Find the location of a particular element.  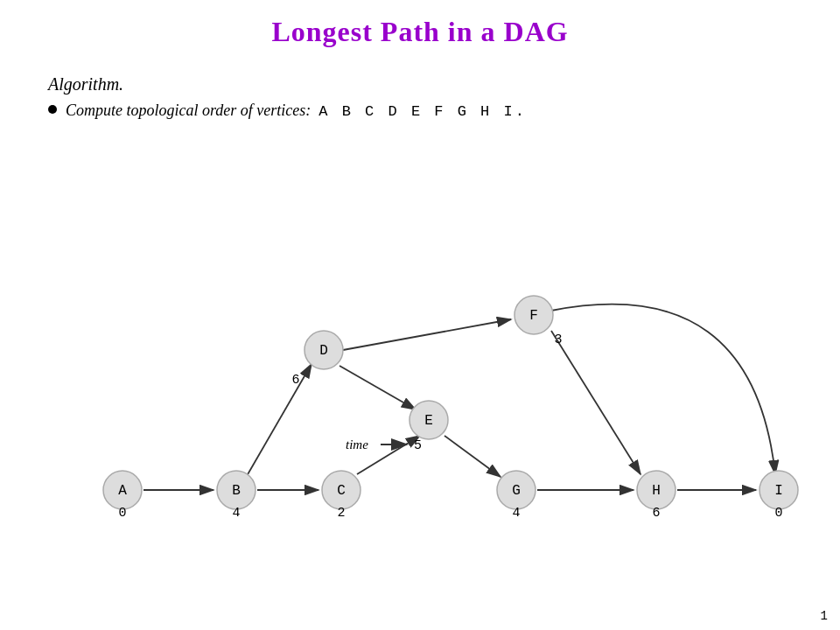

page-title: Longest Path in a DAG is located at coordinates (420, 24).